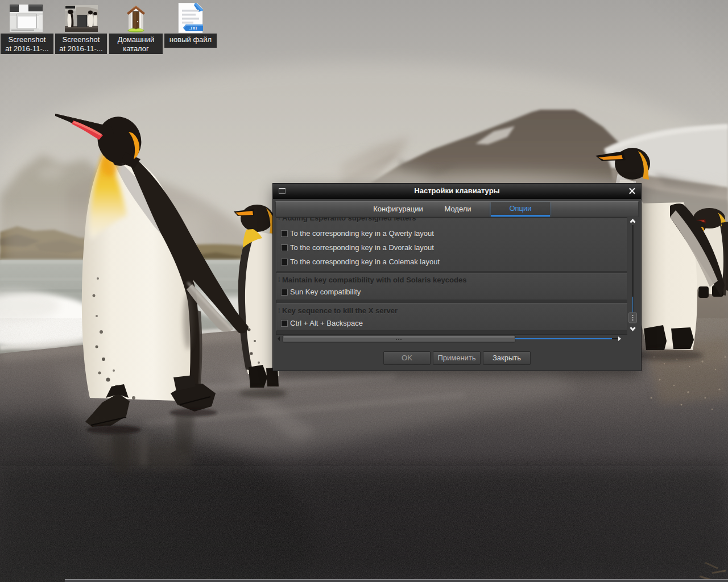 The image size is (728, 582). I want to click on svg-text: .TXT, so click(193, 28).